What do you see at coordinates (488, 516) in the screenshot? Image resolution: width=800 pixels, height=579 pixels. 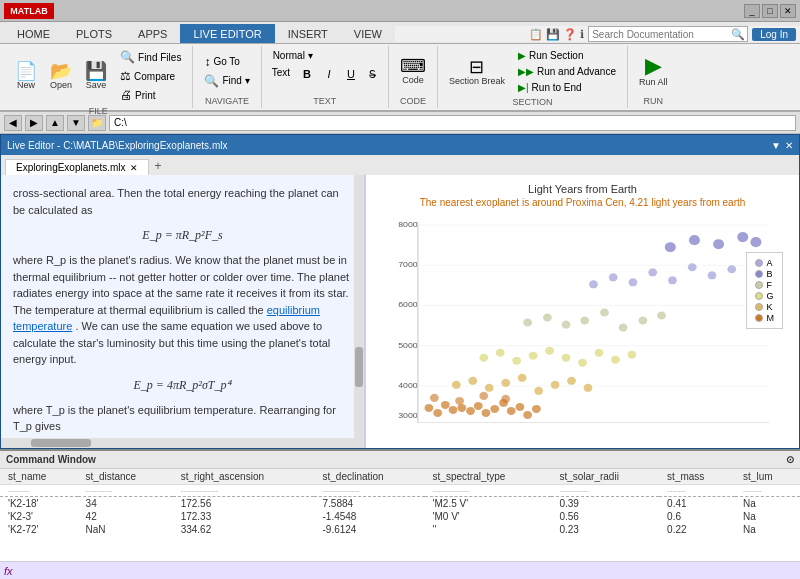 I see `row2-spec: 'M0 V'` at bounding box center [488, 516].